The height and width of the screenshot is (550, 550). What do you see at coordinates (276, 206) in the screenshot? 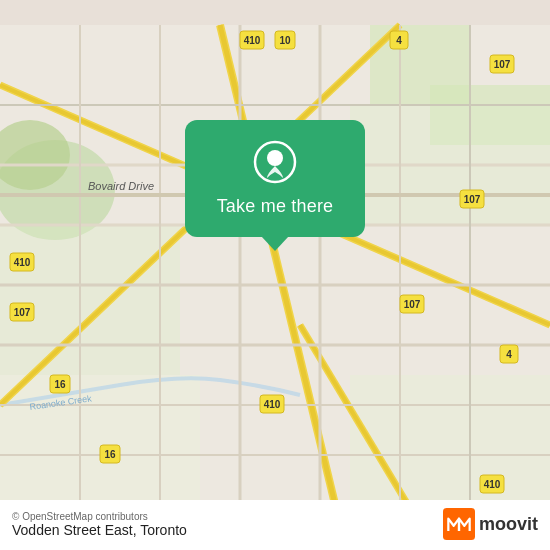
I see `take-me-there-button: Take me there` at bounding box center [276, 206].